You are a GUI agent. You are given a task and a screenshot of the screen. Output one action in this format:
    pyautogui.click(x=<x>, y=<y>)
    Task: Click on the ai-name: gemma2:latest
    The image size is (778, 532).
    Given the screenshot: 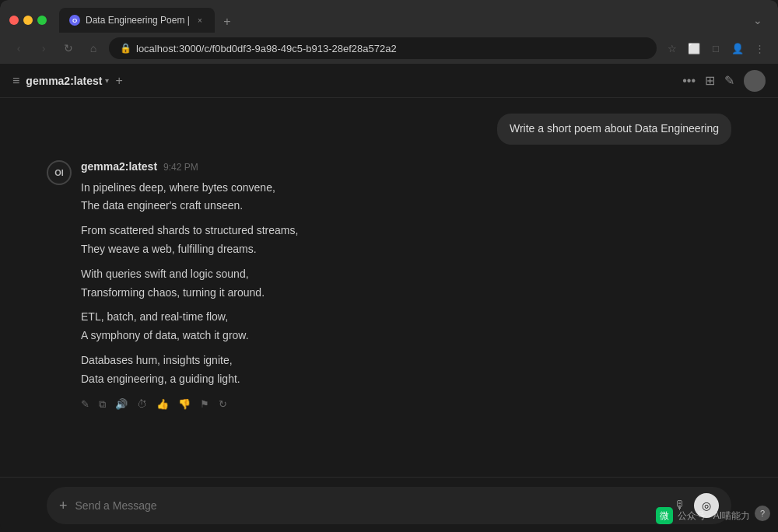 What is the action you would take?
    pyautogui.click(x=119, y=166)
    